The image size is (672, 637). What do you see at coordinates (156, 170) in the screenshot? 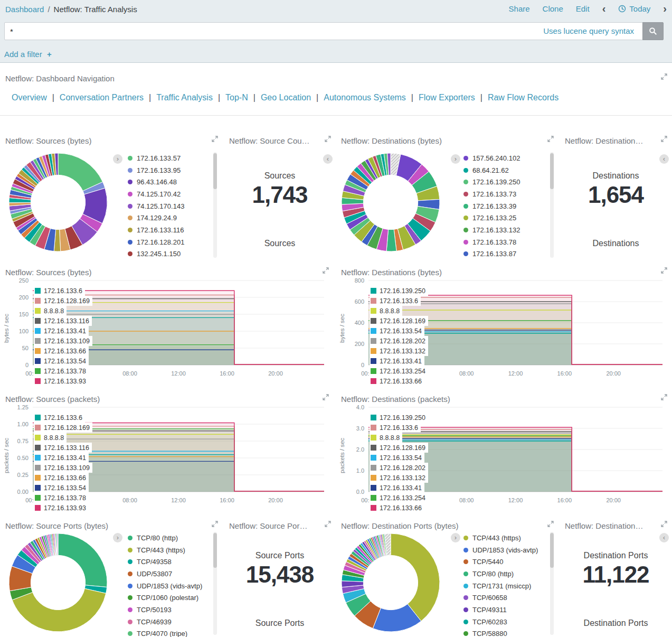
I see `legend-item: 172.16.133.95` at bounding box center [156, 170].